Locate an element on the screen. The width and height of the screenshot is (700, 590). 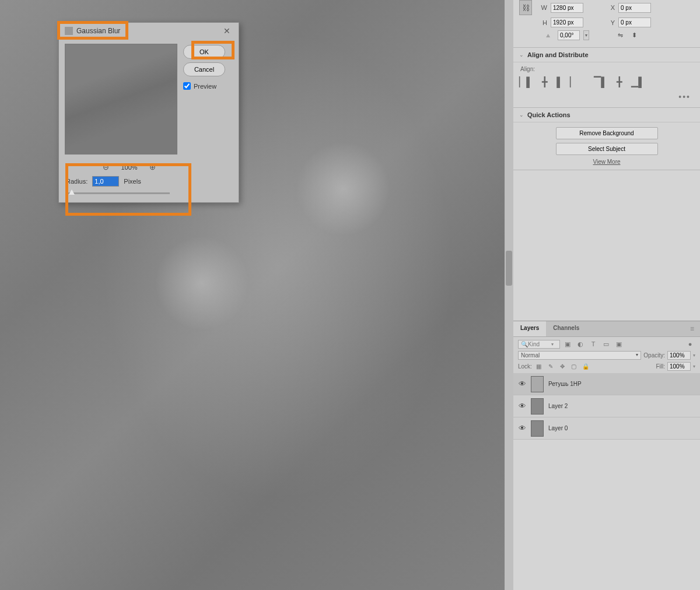
preview-checkbox-row: Preview is located at coordinates (204, 86).